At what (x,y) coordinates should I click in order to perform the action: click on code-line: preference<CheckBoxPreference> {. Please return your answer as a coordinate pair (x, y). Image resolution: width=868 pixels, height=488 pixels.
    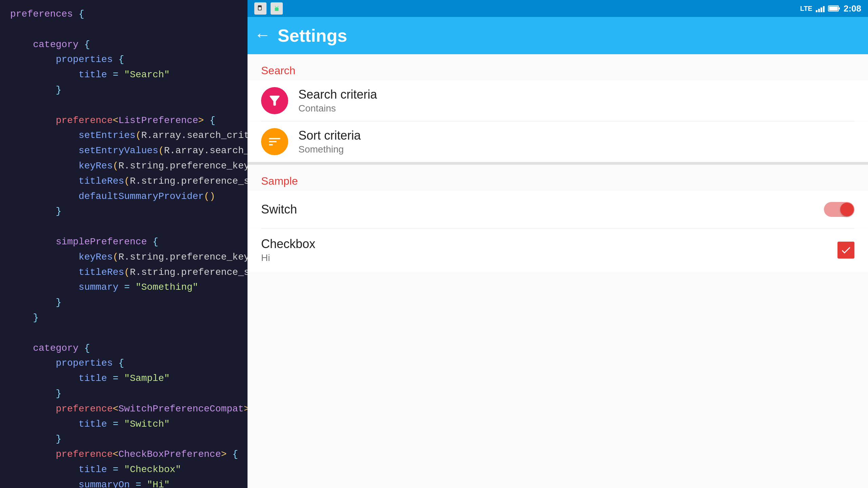
    Looking at the image, I should click on (124, 455).